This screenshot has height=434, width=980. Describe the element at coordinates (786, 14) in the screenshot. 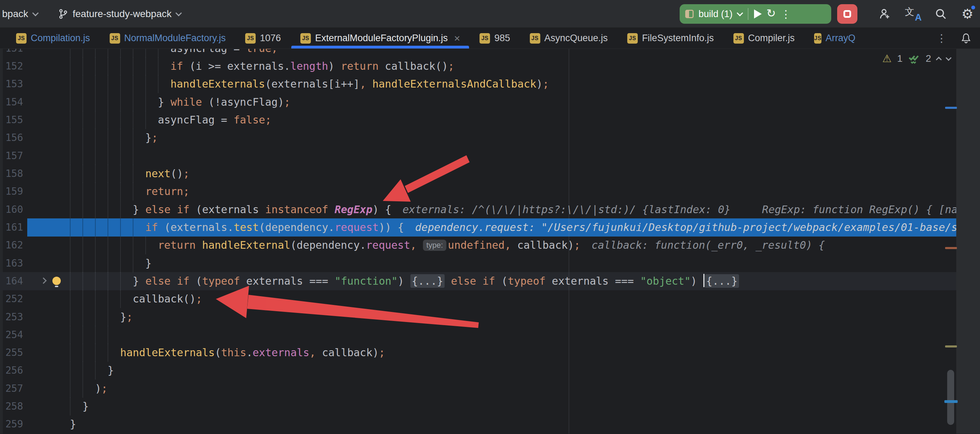

I see `more-run-actions-icon: ⋮` at that location.